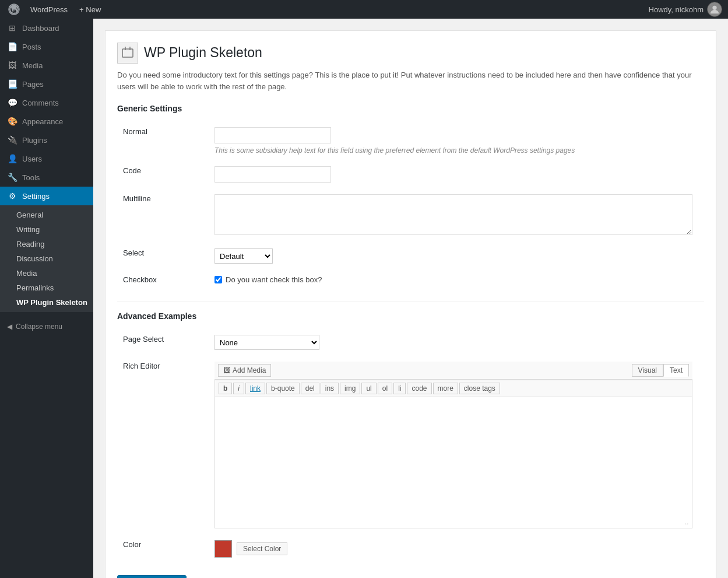 This screenshot has width=728, height=578. Describe the element at coordinates (47, 244) in the screenshot. I see `submenu-reading: Reading` at that location.